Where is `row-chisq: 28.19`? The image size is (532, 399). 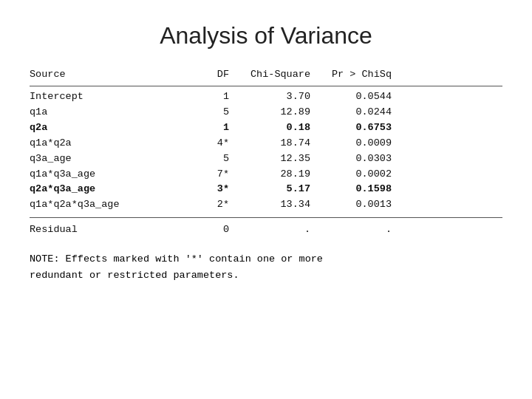
row-chisq: 28.19 is located at coordinates (270, 174).